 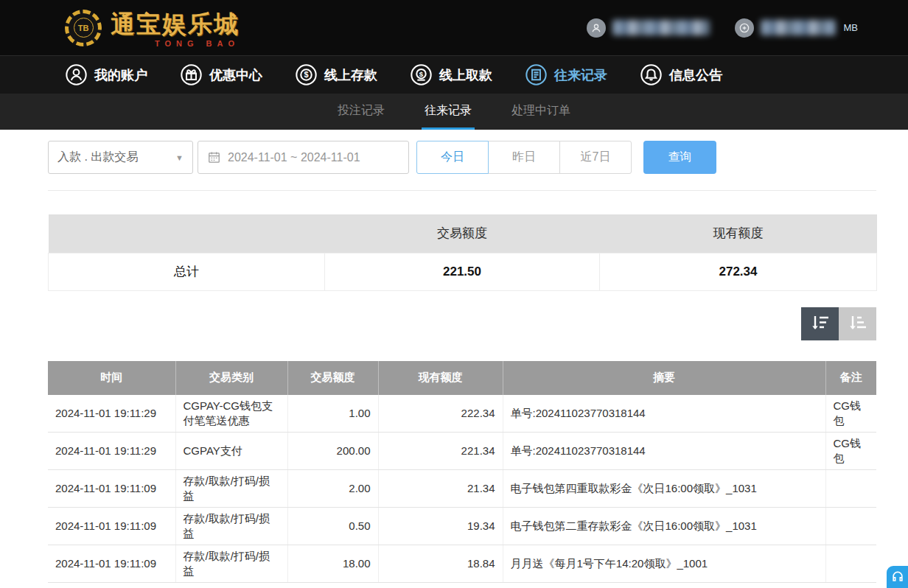 What do you see at coordinates (83, 28) in the screenshot?
I see `poker-chip-icon: TB` at bounding box center [83, 28].